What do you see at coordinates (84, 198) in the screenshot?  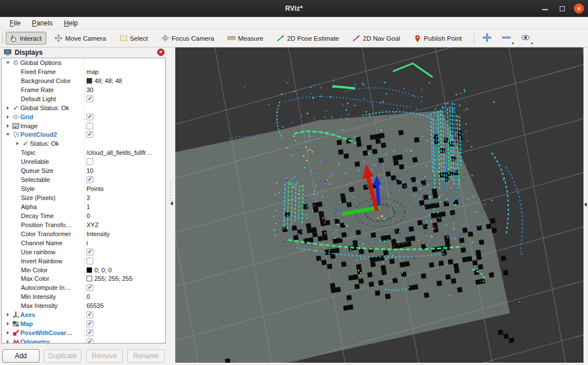 I see `tree-row-size-pixels: Size (Pixels)3` at bounding box center [84, 198].